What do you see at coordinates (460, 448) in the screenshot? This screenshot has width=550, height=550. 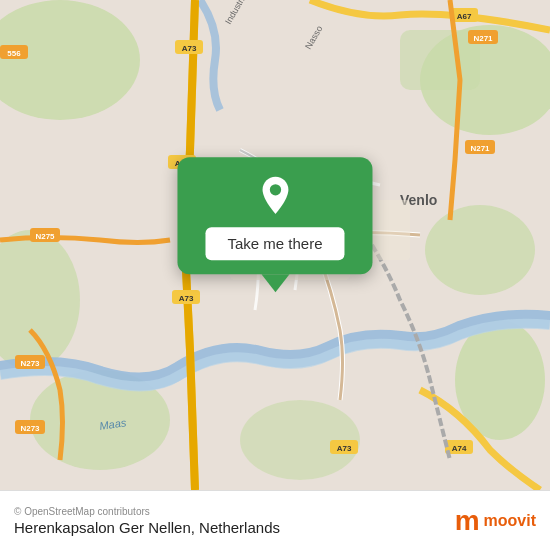 I see `svg-text: A74` at bounding box center [460, 448].